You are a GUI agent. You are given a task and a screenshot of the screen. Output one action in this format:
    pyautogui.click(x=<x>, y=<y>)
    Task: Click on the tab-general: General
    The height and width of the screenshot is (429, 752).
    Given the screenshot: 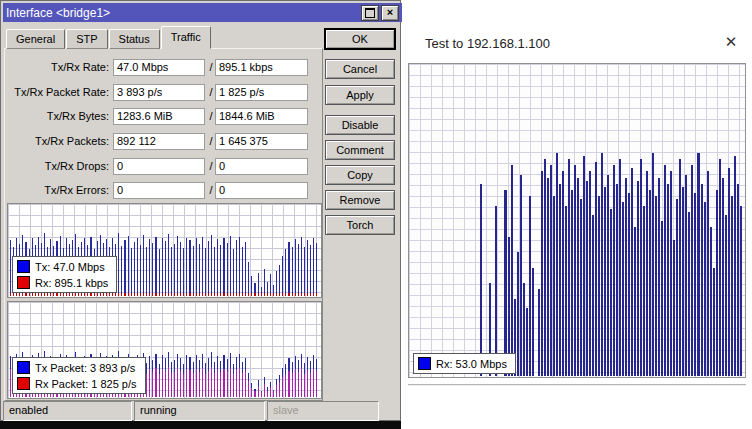 What is the action you would take?
    pyautogui.click(x=36, y=39)
    